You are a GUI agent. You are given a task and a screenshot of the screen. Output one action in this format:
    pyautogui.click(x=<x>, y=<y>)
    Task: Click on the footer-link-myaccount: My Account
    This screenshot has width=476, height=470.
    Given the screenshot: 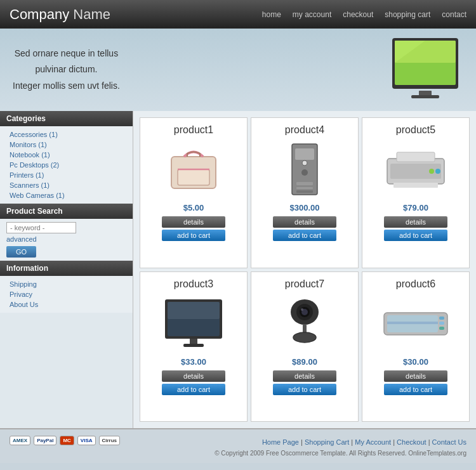 What is the action you would take?
    pyautogui.click(x=373, y=442)
    